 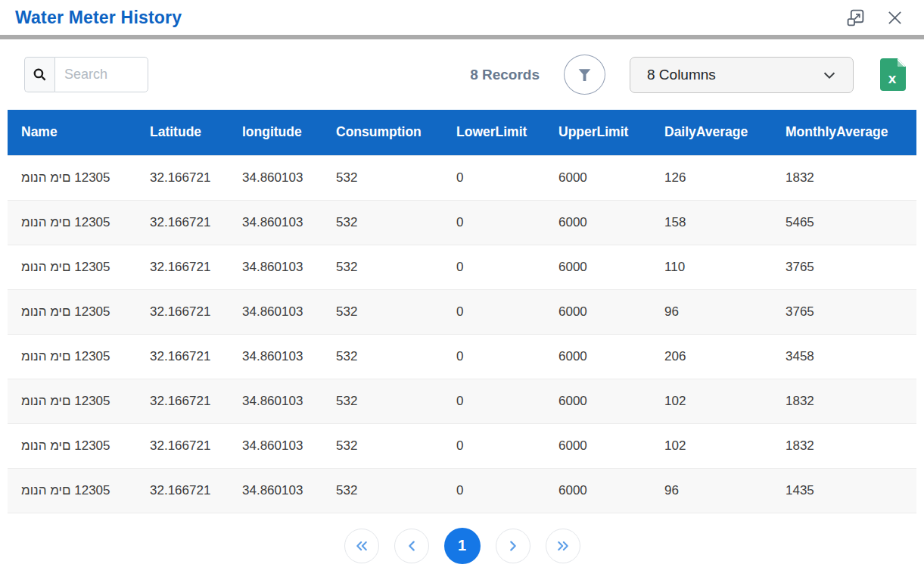 What do you see at coordinates (893, 74) in the screenshot?
I see `excel-export-icon: x` at bounding box center [893, 74].